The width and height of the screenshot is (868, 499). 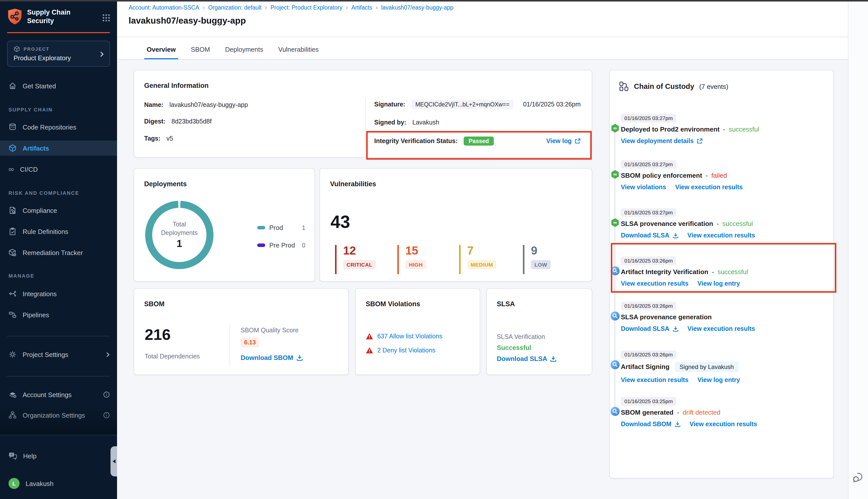 I want to click on sidebar-item-label: Help, so click(x=30, y=456).